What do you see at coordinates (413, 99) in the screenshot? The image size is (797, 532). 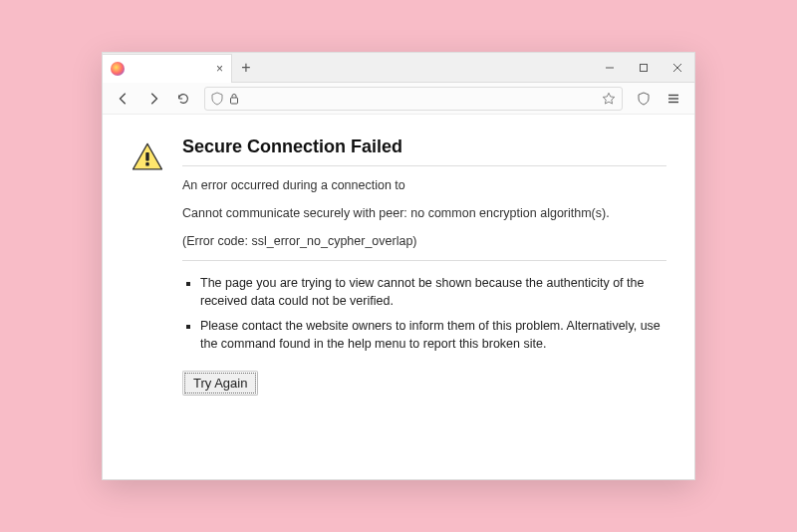 I see `url-bar` at bounding box center [413, 99].